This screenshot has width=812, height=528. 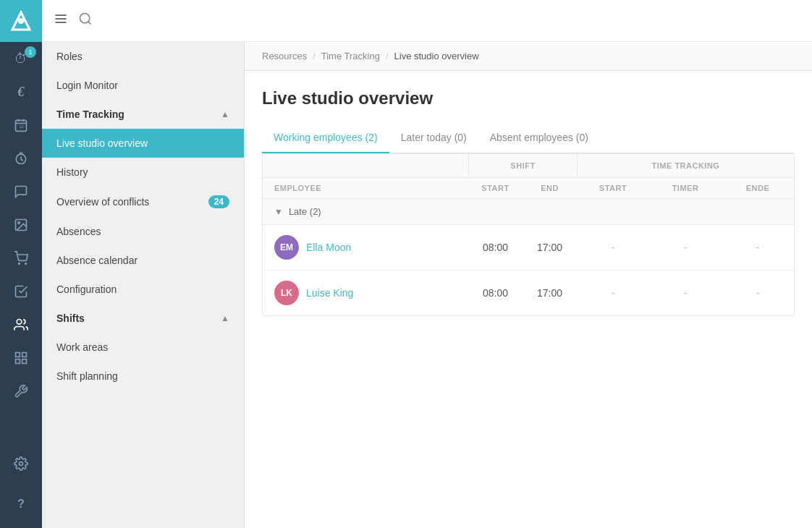 I want to click on luise-ende: -, so click(x=758, y=293).